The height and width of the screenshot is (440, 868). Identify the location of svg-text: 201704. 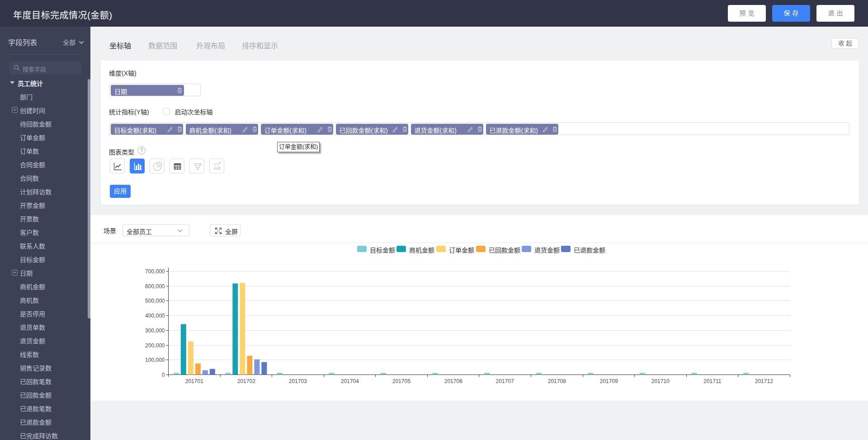
(350, 381).